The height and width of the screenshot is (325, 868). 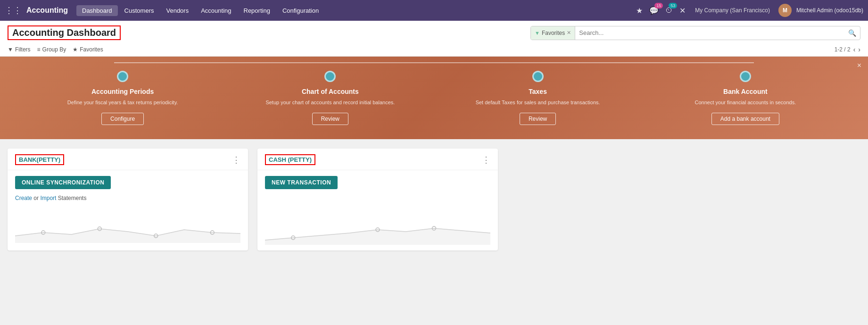 What do you see at coordinates (554, 33) in the screenshot?
I see `favorites-tag-label: Favorites` at bounding box center [554, 33].